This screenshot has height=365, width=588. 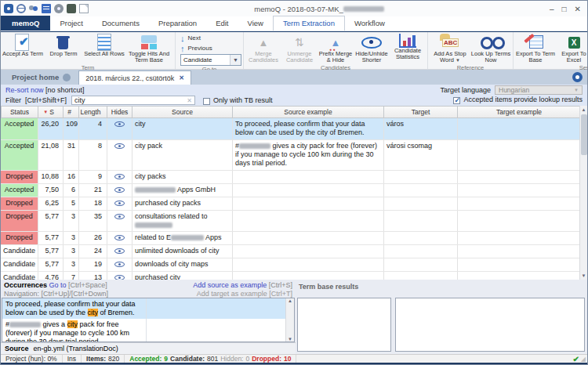 I want to click on term-base-source-list, so click(x=344, y=324).